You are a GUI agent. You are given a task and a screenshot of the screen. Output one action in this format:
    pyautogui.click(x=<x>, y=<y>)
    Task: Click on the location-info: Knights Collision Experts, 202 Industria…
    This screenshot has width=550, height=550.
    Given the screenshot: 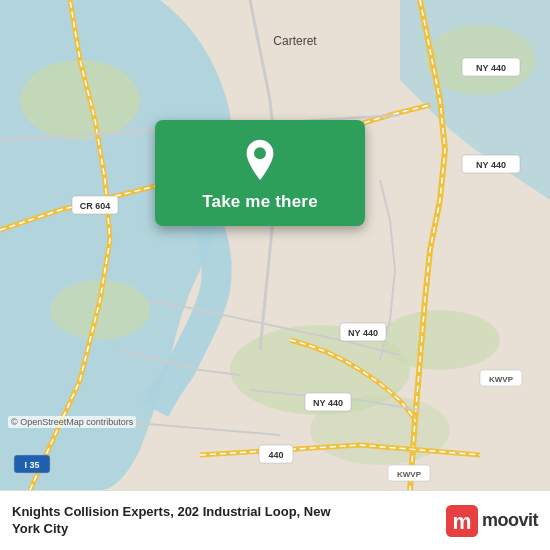 What is the action you would take?
    pyautogui.click(x=224, y=521)
    